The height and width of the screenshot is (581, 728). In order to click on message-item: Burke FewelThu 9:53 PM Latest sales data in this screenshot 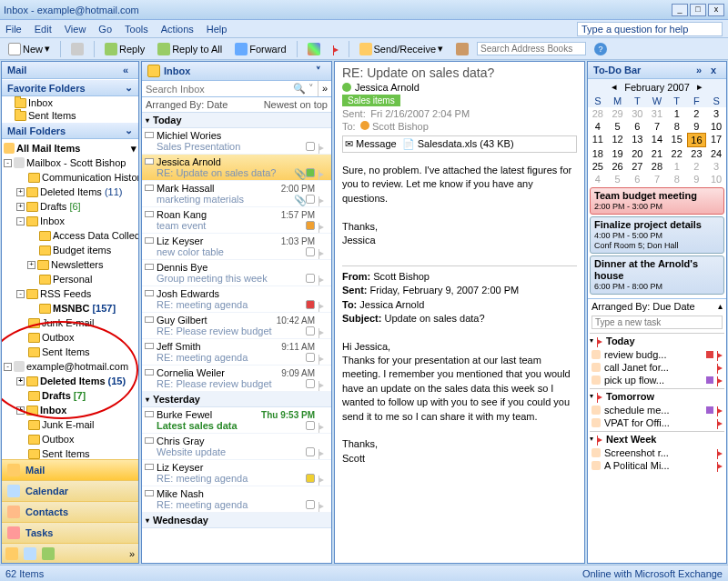, I will do `click(237, 420)`.